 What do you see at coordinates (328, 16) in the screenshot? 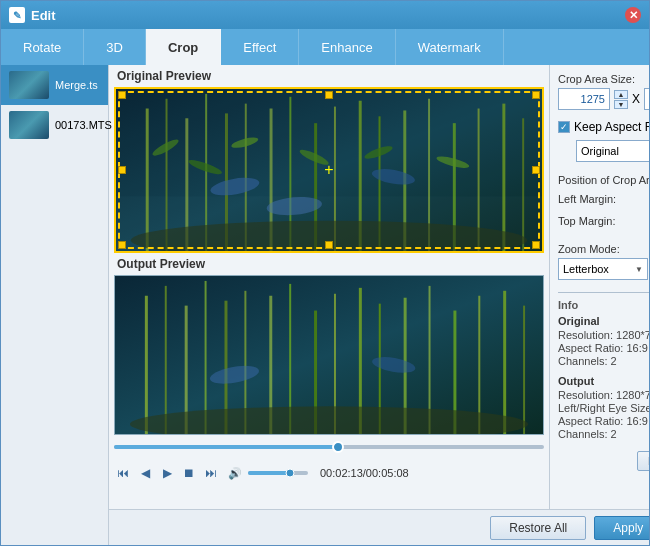
I see `window-title: Edit` at bounding box center [328, 16].